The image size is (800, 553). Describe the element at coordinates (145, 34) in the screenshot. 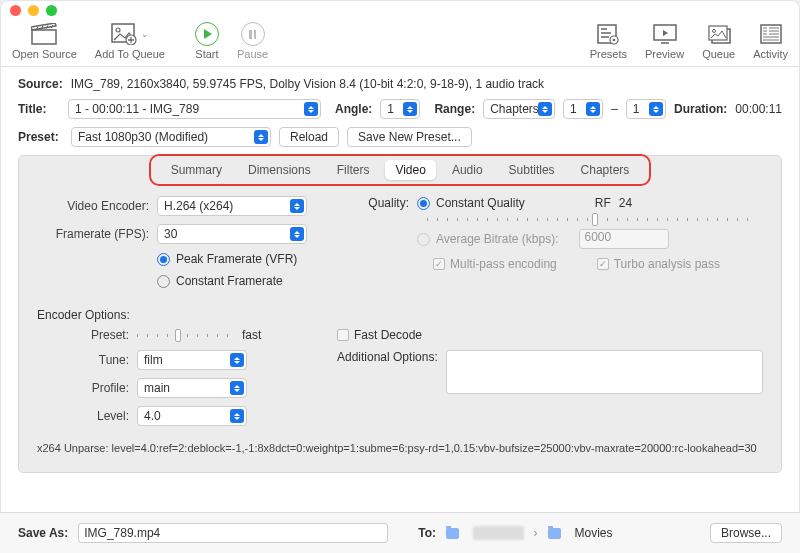

I see `chevron-down-icon: ⌄` at that location.